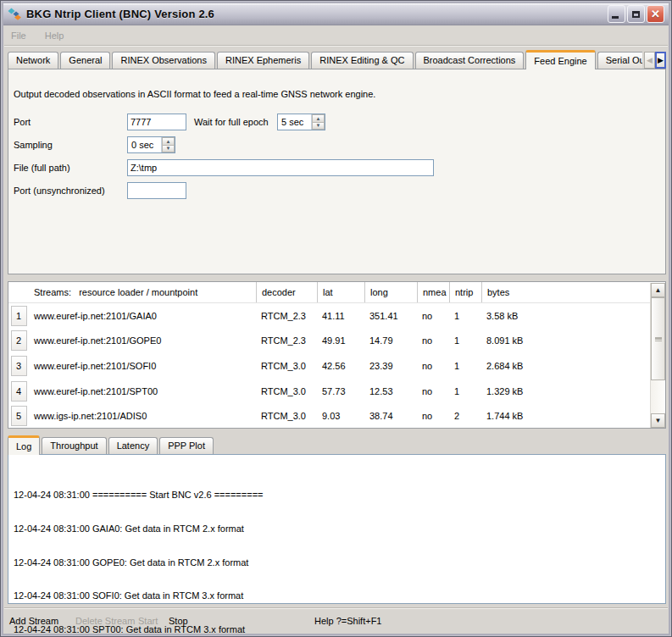 The height and width of the screenshot is (637, 672). What do you see at coordinates (263, 61) in the screenshot?
I see `tab-rinex-ephemeris: RINEX Ephemeris` at bounding box center [263, 61].